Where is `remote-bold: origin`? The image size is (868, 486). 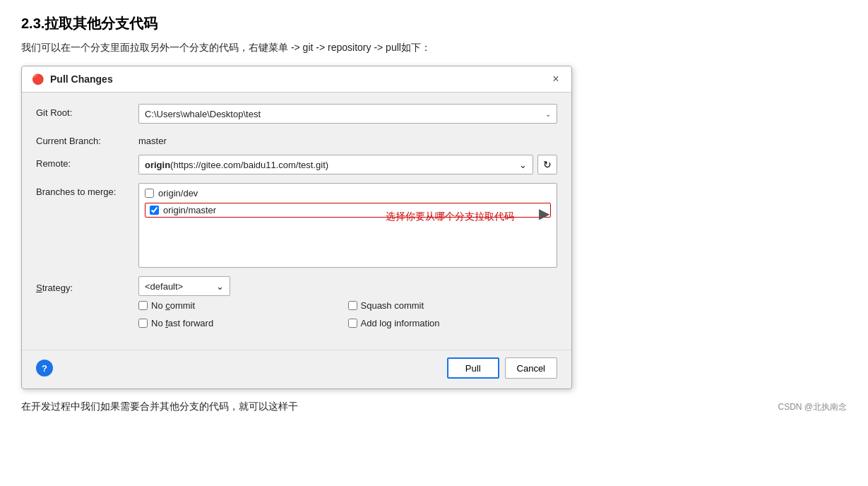 remote-bold: origin is located at coordinates (157, 165).